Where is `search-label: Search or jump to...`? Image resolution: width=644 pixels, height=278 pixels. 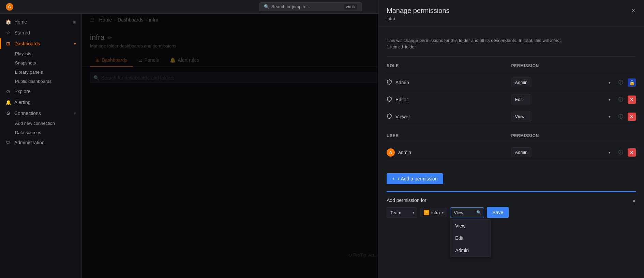
search-label: Search or jump to... is located at coordinates (290, 7).